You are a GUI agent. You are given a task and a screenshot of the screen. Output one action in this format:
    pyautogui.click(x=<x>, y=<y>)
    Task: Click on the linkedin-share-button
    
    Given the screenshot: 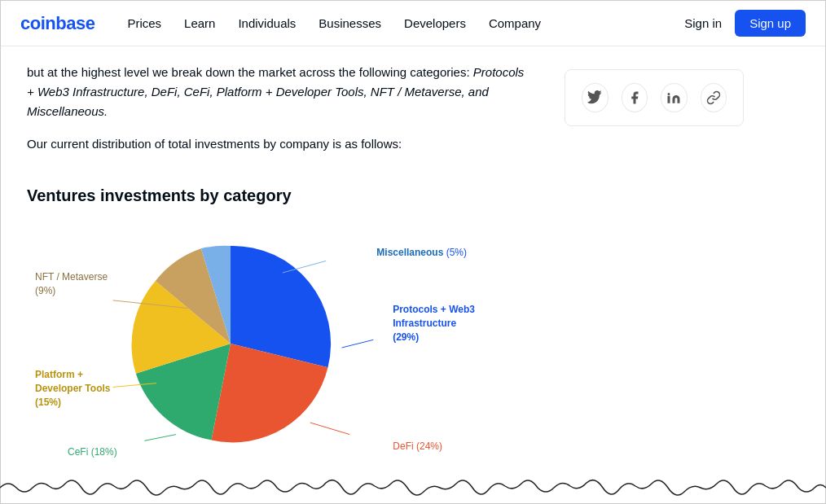 What is the action you would take?
    pyautogui.click(x=674, y=98)
    